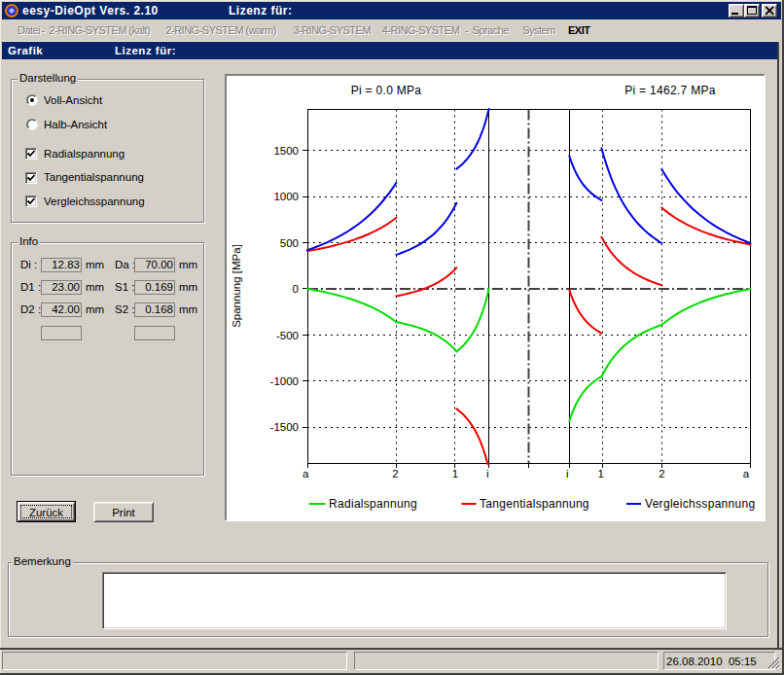  What do you see at coordinates (284, 381) in the screenshot?
I see `svg-text: -1000` at bounding box center [284, 381].